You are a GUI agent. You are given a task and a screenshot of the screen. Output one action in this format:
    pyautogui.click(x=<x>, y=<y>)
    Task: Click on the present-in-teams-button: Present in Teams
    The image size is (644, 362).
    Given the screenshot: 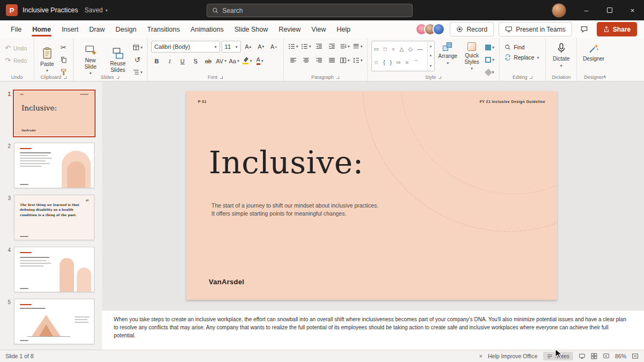 What is the action you would take?
    pyautogui.click(x=536, y=29)
    